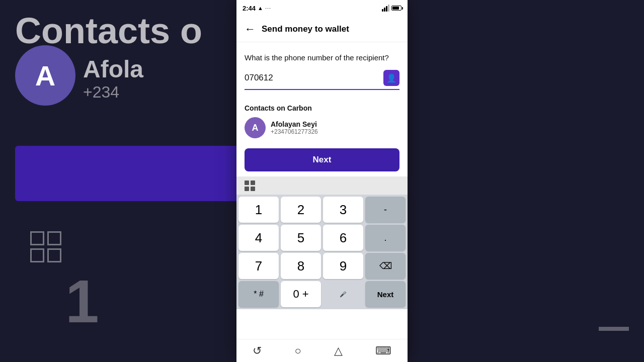 This screenshot has width=644, height=362. What do you see at coordinates (322, 252) in the screenshot?
I see `numeric-keyboard: 1 2 3 - 4 5 6 . 7 8 9 ⌫ * # 0 +` at bounding box center [322, 252].